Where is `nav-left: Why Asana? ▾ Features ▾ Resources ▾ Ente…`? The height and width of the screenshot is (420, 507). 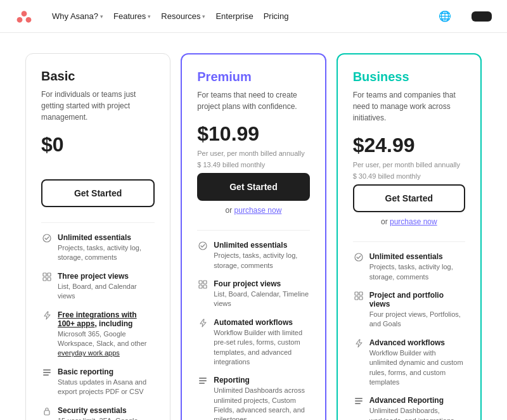 nav-left: Why Asana? ▾ Features ▾ Resources ▾ Ente… is located at coordinates (152, 16).